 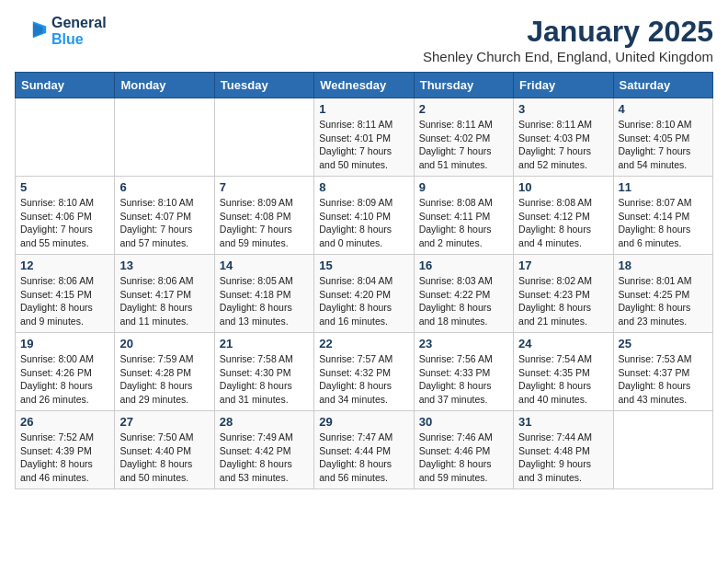 What do you see at coordinates (264, 215) in the screenshot?
I see `calendar-cell: 7Sunrise: 8:09 AM Sunset: 4:08 PM Daylig…` at bounding box center [264, 215].